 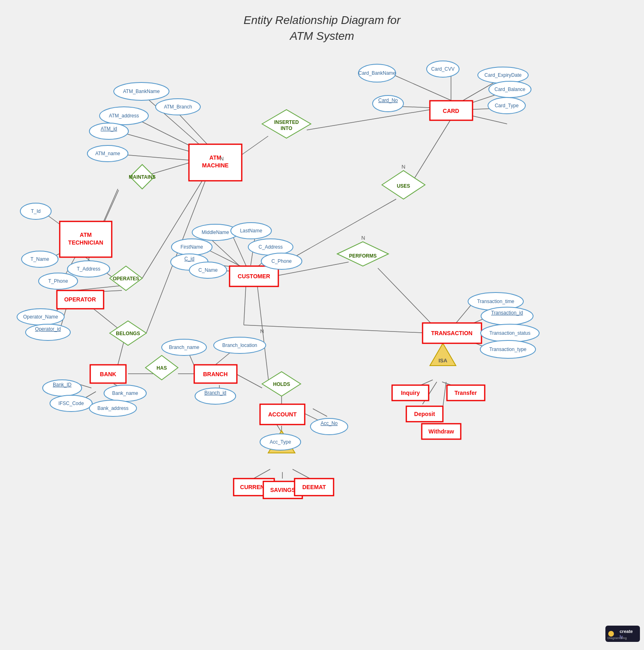 I want to click on svg-text: OPERATOR, so click(x=80, y=299).